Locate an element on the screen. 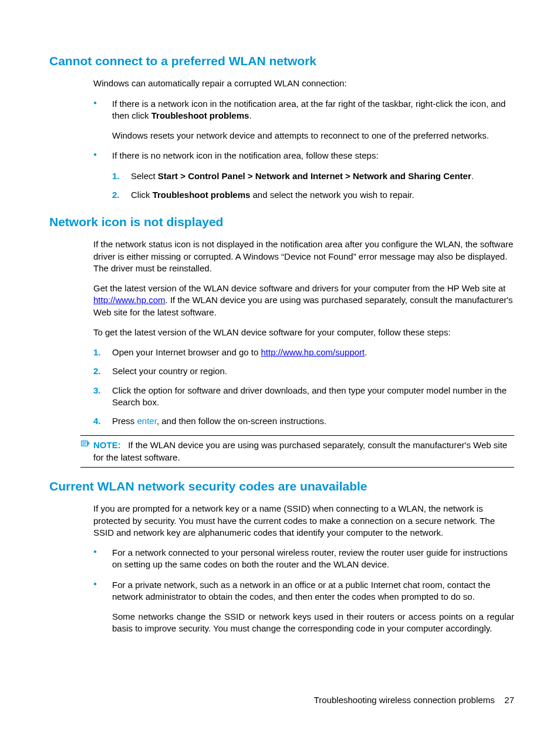  note-text: If the WLAN device you are using was pur… is located at coordinates (301, 451).